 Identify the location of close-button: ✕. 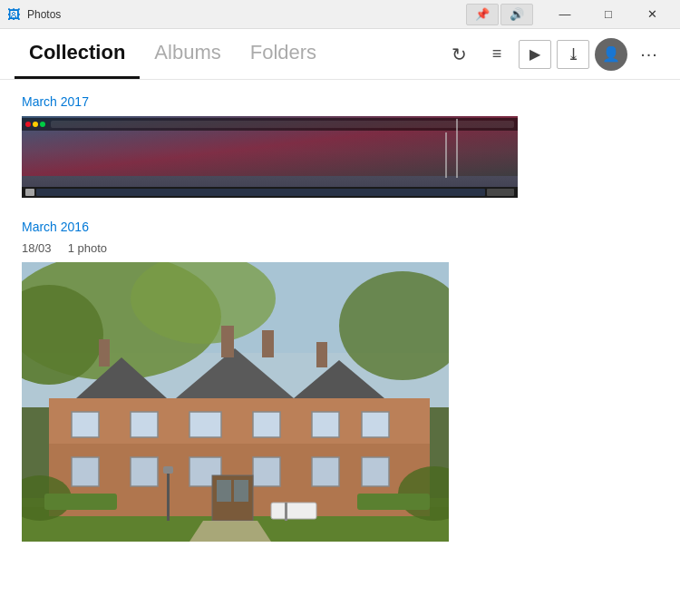
(652, 15).